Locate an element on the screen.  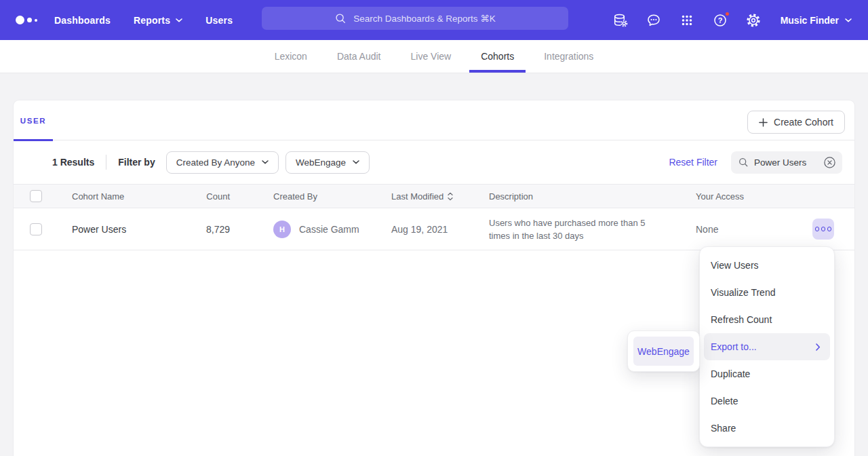
clear-search-icon is located at coordinates (830, 163).